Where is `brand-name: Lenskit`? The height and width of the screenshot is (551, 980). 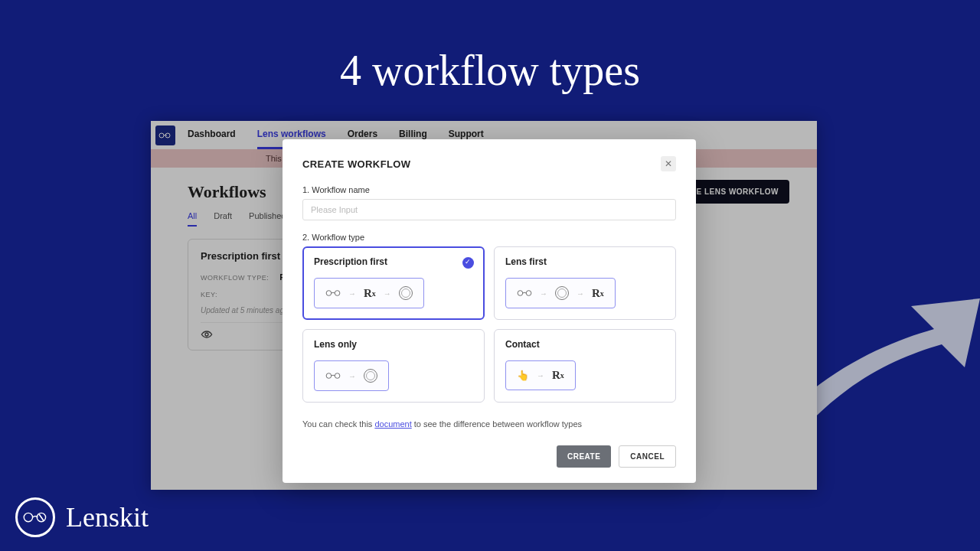 brand-name: Lenskit is located at coordinates (107, 517).